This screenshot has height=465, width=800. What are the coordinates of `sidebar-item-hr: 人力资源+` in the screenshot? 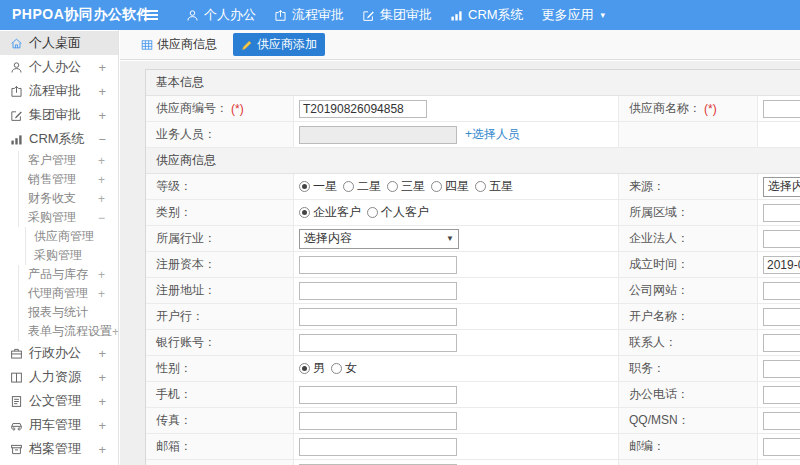 It's located at (59, 377).